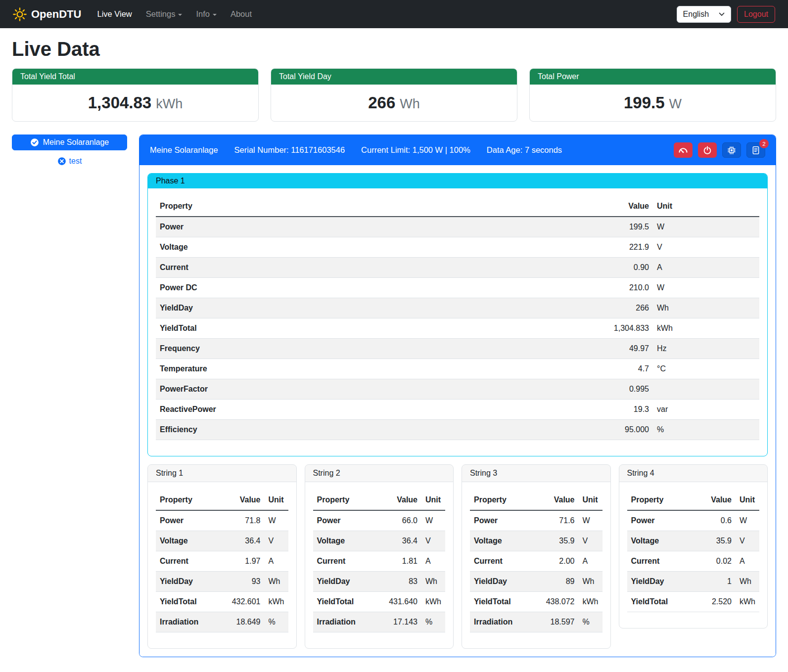 The image size is (788, 672). Describe the element at coordinates (536, 572) in the screenshot. I see `string-table-body: Power 71.6 W Voltage 35.9 V Current` at that location.